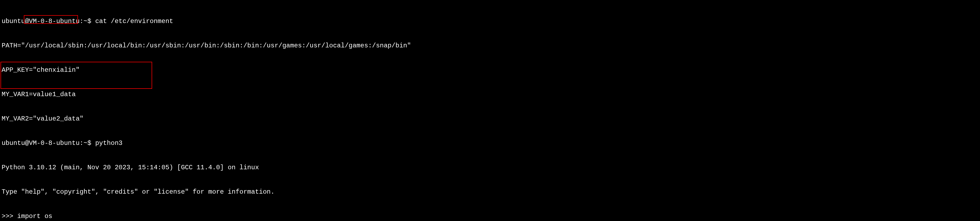 This screenshot has width=980, height=221. Describe the element at coordinates (490, 46) in the screenshot. I see `env-path-line: PATH="/usr/local/sbin:/usr/local/bin:/us…` at that location.